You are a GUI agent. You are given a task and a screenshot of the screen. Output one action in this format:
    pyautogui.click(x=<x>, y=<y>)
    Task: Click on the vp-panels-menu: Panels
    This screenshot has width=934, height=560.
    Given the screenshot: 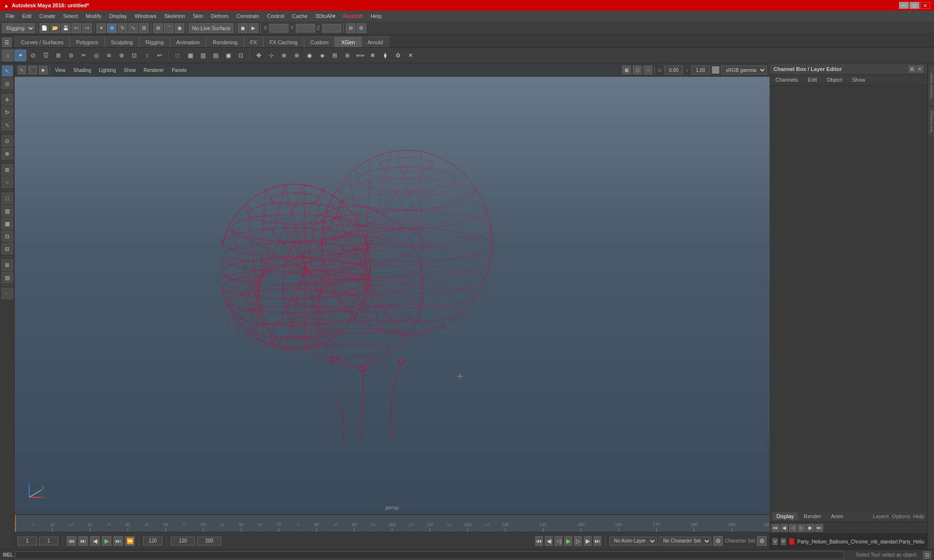 What is the action you would take?
    pyautogui.click(x=179, y=70)
    